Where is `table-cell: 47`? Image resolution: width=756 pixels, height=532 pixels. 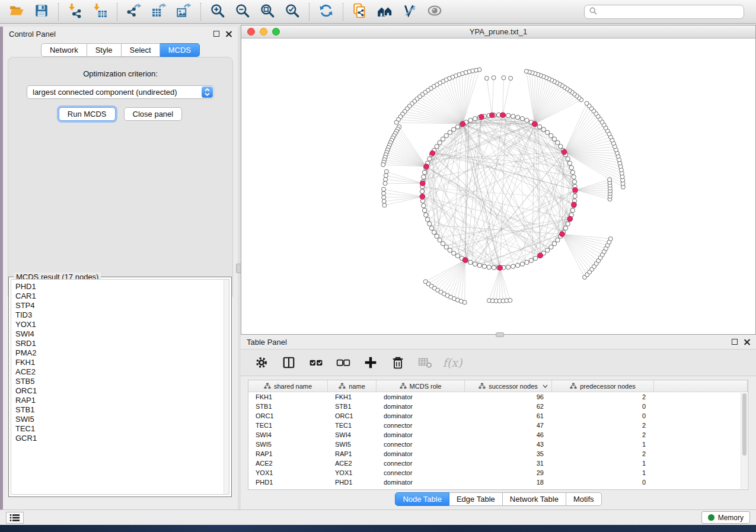
table-cell: 47 is located at coordinates (509, 425).